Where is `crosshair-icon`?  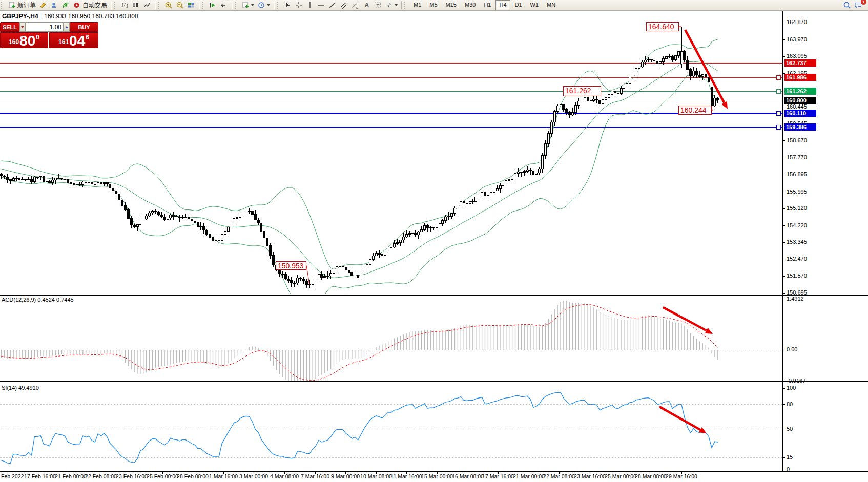 crosshair-icon is located at coordinates (299, 5).